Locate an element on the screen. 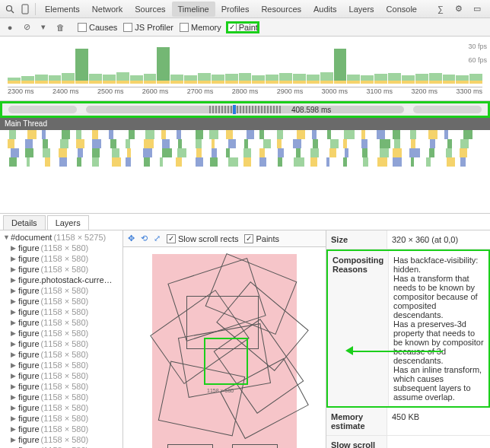  time-axis: 2300 ms2400 ms2500 ms2600 ms2700 ms2800 … is located at coordinates (245, 93).